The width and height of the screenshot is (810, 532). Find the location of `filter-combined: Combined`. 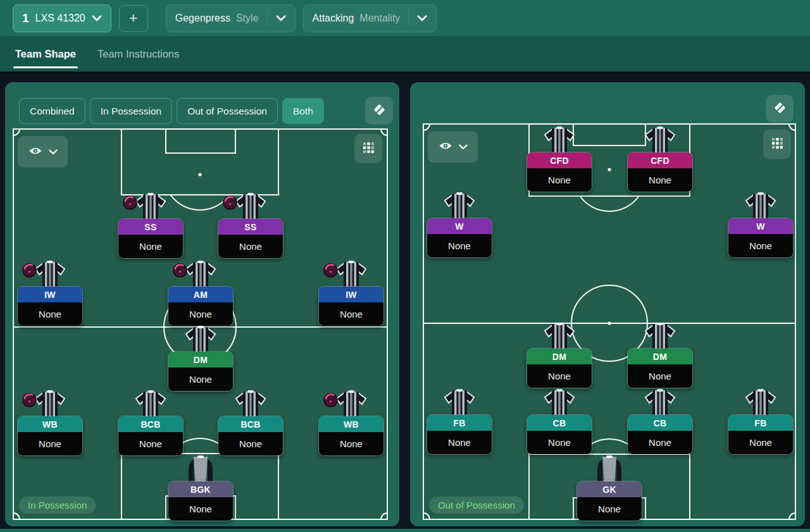

filter-combined: Combined is located at coordinates (52, 111).